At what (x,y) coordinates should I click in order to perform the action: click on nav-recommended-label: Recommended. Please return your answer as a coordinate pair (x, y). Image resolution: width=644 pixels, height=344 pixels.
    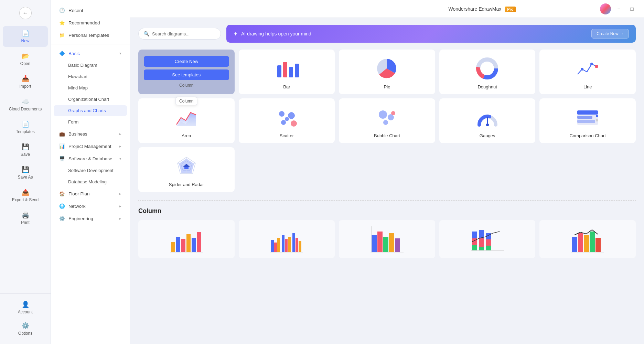
    Looking at the image, I should click on (84, 23).